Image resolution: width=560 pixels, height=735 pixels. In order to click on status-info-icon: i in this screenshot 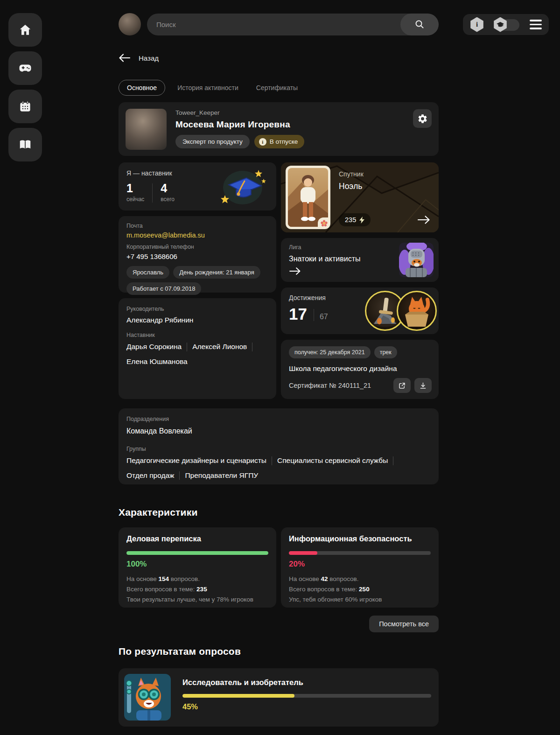, I will do `click(263, 142)`.